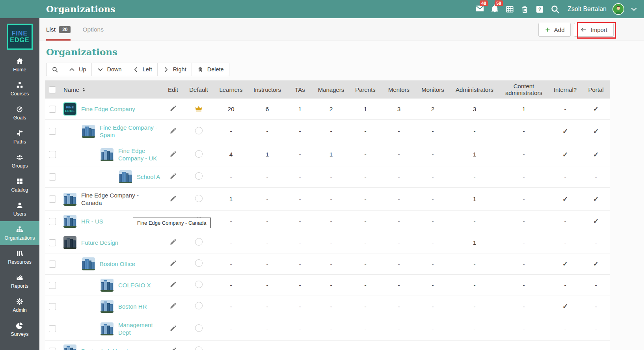 Image resolution: width=644 pixels, height=350 pixels. What do you see at coordinates (20, 89) in the screenshot?
I see `sidebar-item-courses: Courses` at bounding box center [20, 89].